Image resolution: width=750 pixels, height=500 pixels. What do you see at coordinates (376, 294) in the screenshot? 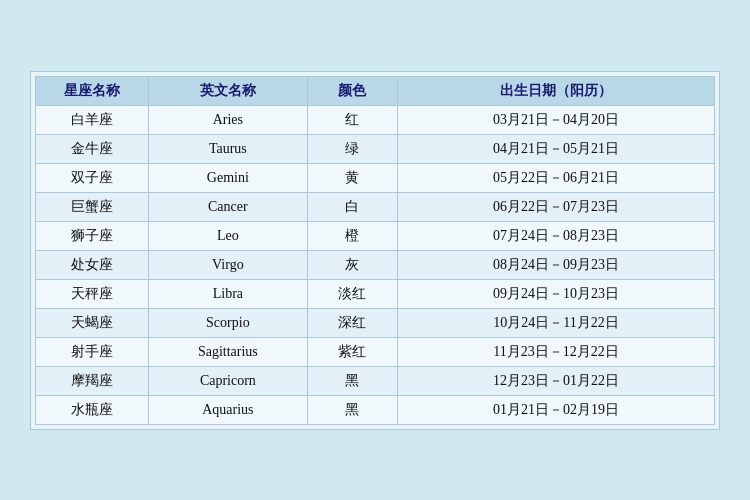
I see `table-row: 天秤座Libra淡红09月24日－10月23日` at bounding box center [376, 294].